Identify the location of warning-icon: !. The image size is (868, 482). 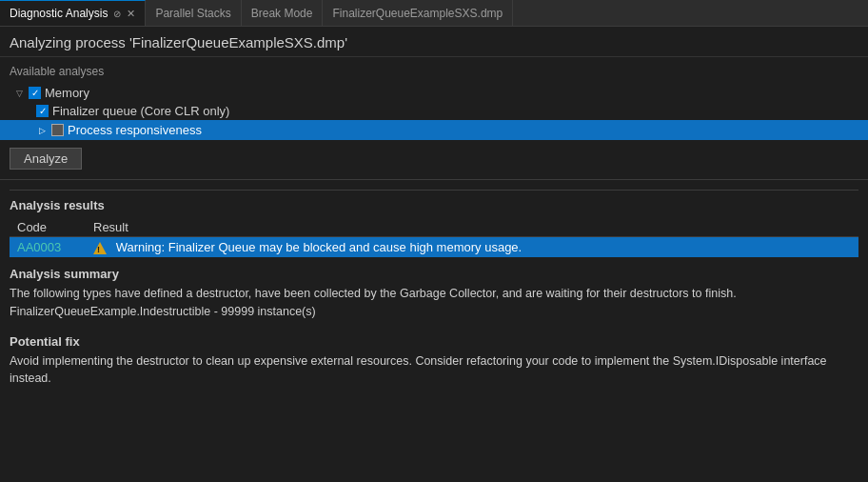
(100, 248).